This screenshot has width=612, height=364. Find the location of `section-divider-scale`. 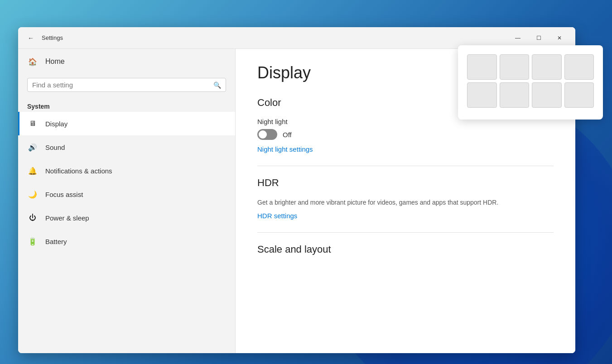

section-divider-scale is located at coordinates (405, 233).